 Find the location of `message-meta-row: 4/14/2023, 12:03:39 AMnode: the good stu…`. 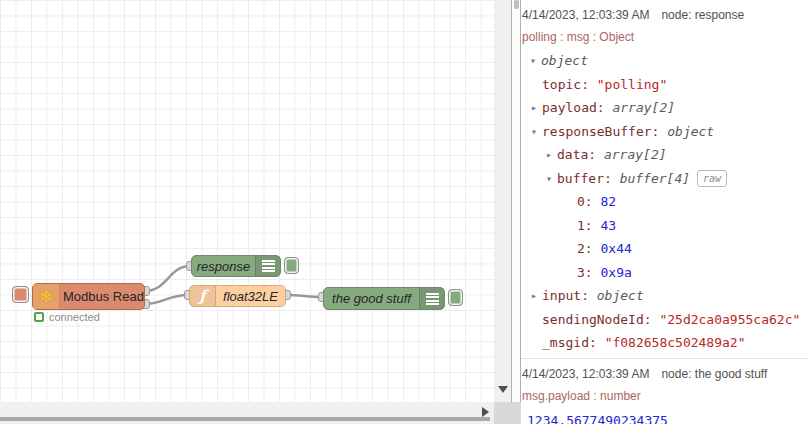

message-meta-row: 4/14/2023, 12:03:39 AMnode: the good stu… is located at coordinates (664, 374).